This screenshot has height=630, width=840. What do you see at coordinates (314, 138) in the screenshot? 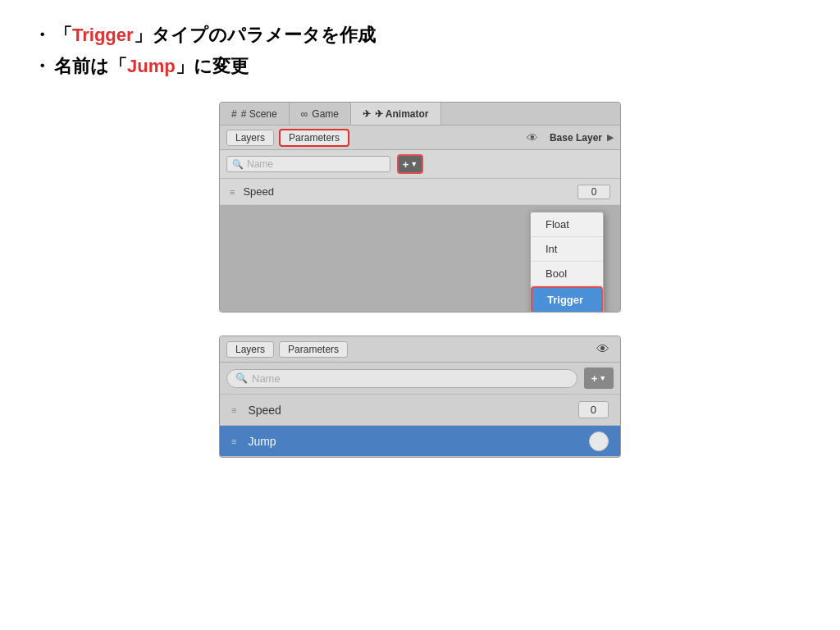
I see `parameters-button-top: Parameters` at bounding box center [314, 138].